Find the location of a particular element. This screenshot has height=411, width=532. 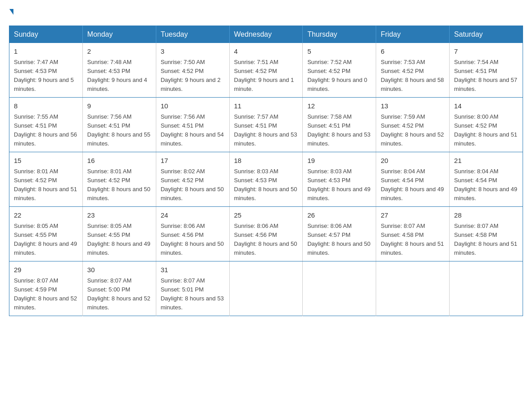

page-header is located at coordinates (266, 13).